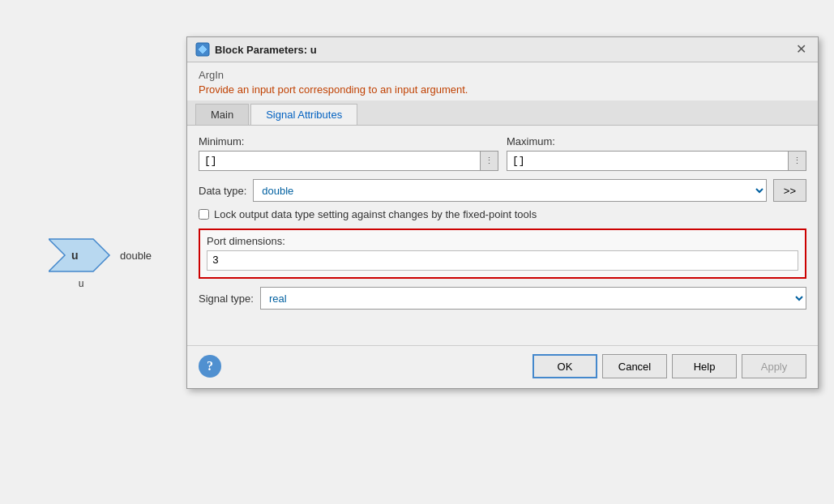 The image size is (834, 504). Describe the element at coordinates (503, 89) in the screenshot. I see `block-description: Provide an input port corresponding to a…` at that location.